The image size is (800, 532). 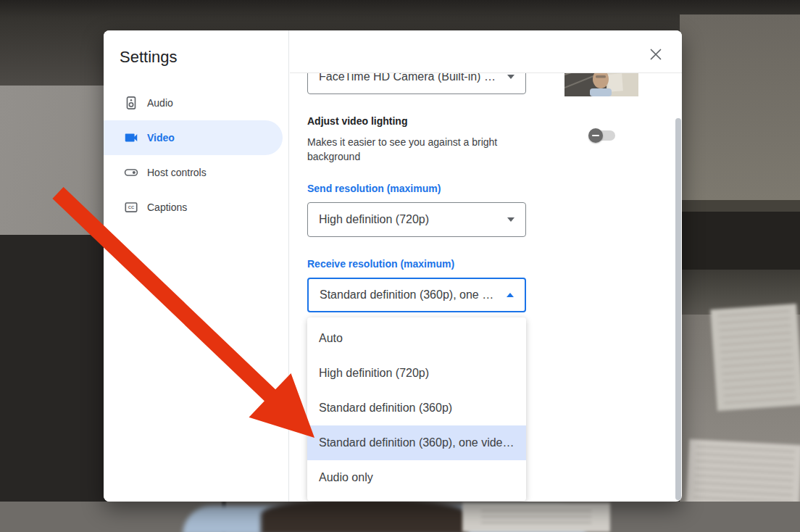 What do you see at coordinates (193, 138) in the screenshot?
I see `sidebar-item-video: Video` at bounding box center [193, 138].